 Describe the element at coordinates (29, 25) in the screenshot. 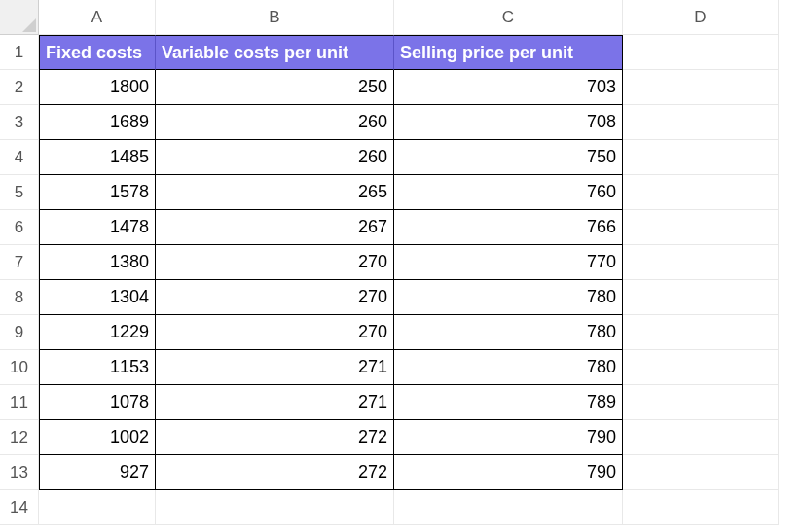

I see `select-all-triangle-icon` at that location.